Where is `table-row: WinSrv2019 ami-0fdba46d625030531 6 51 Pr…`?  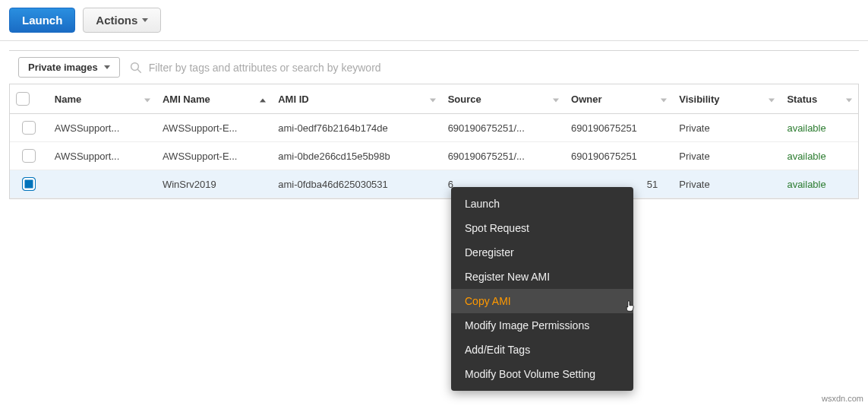
table-row: WinSrv2019 ami-0fdba46d625030531 6 51 Pr… is located at coordinates (434, 184).